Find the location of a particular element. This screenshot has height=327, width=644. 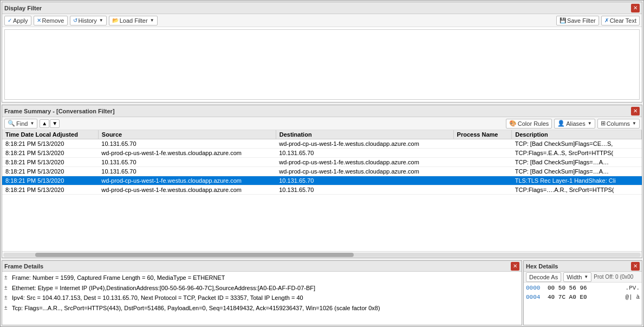

hex-toolbar: Decode As Width ▼ Prot Off: 0 (0x00 is located at coordinates (583, 277).